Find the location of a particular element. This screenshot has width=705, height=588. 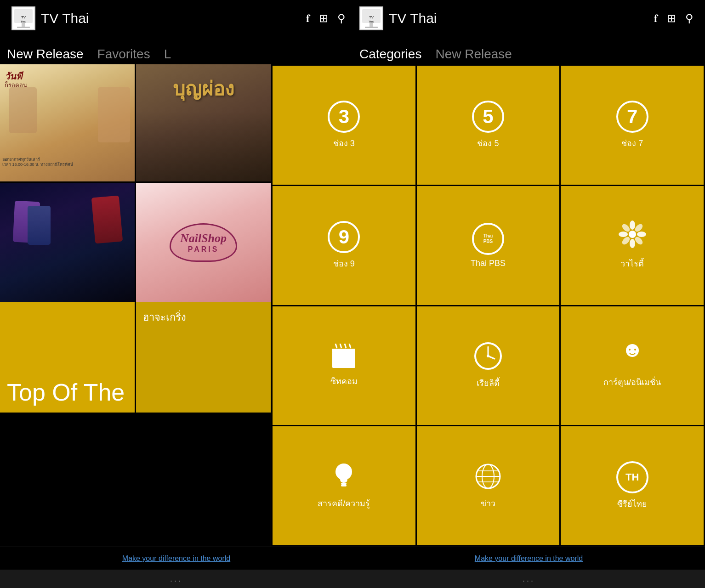

tile-ch5: 5 ช่อง 5 is located at coordinates (488, 125).